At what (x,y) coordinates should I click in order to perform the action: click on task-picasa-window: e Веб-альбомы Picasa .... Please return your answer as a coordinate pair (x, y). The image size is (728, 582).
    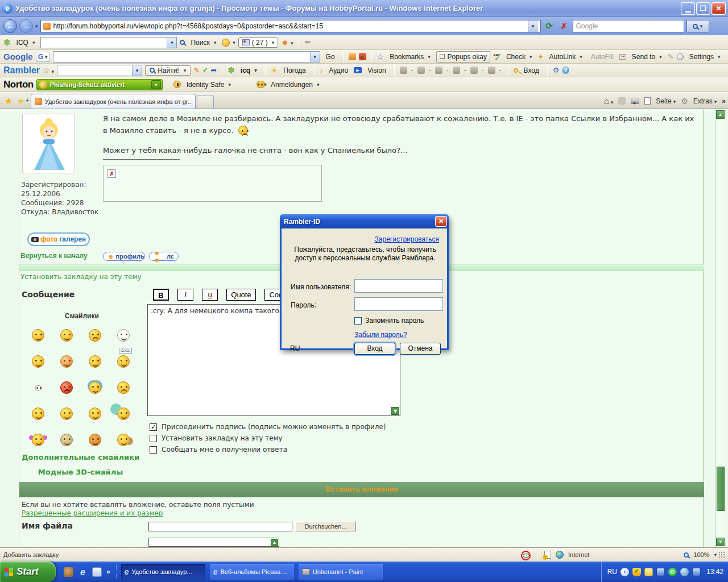
    Looking at the image, I should click on (252, 572).